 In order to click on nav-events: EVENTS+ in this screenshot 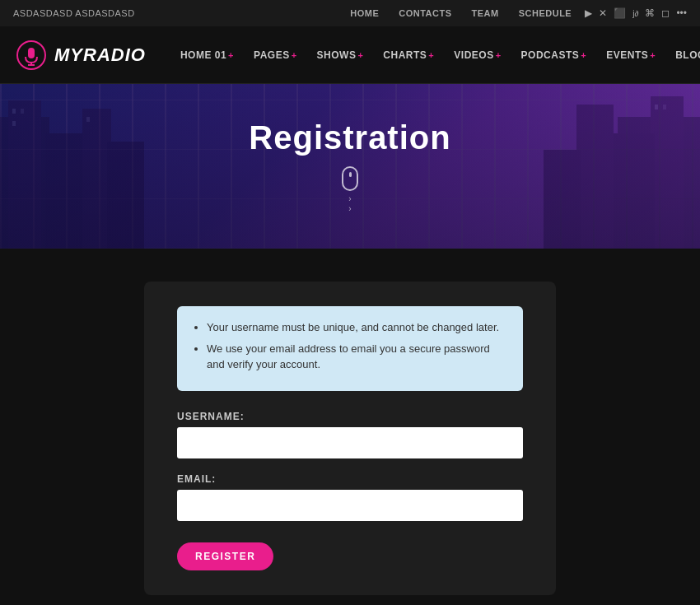, I will do `click(631, 55)`.